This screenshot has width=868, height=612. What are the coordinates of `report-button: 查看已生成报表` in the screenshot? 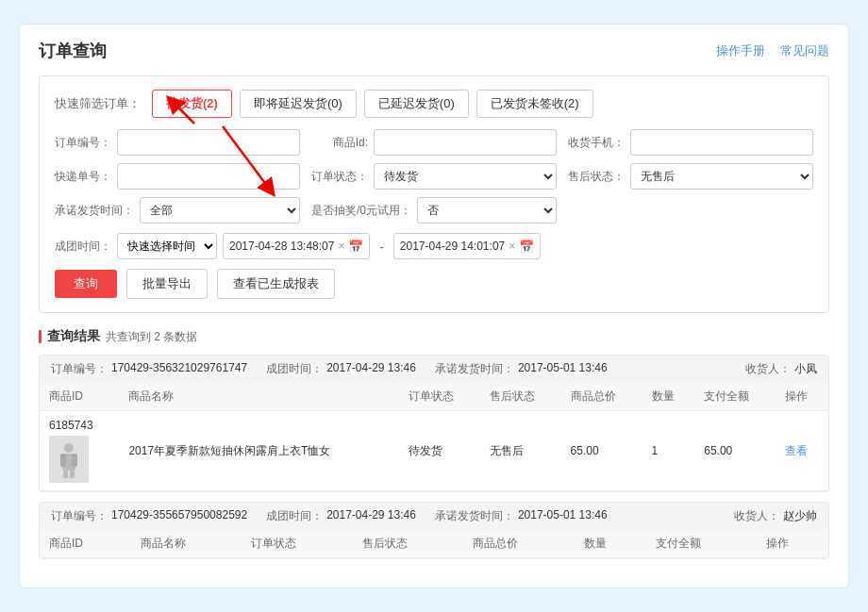 It's located at (275, 284).